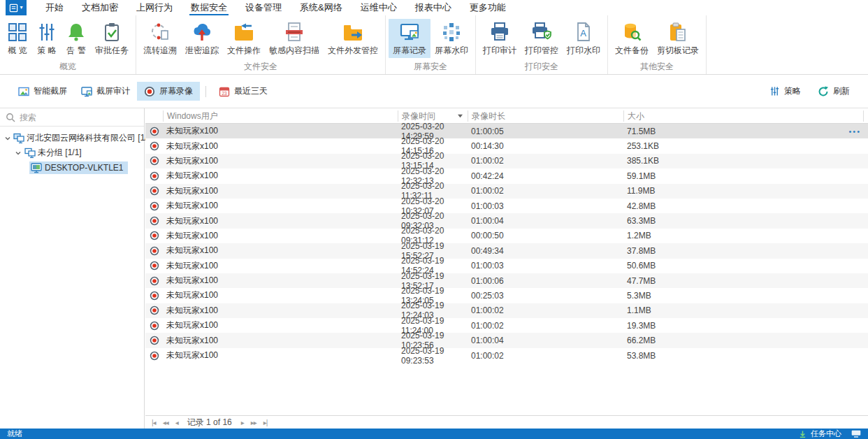  I want to click on cell-duration: 00:25:03, so click(545, 296).